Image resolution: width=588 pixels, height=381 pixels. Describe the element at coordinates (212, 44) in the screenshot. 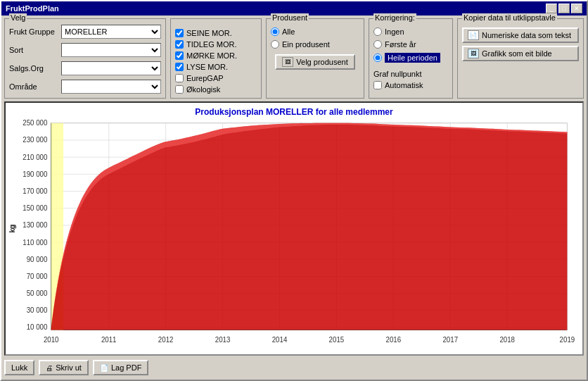

I see `tidleg-mor-label: TIDLEG MOR.` at that location.